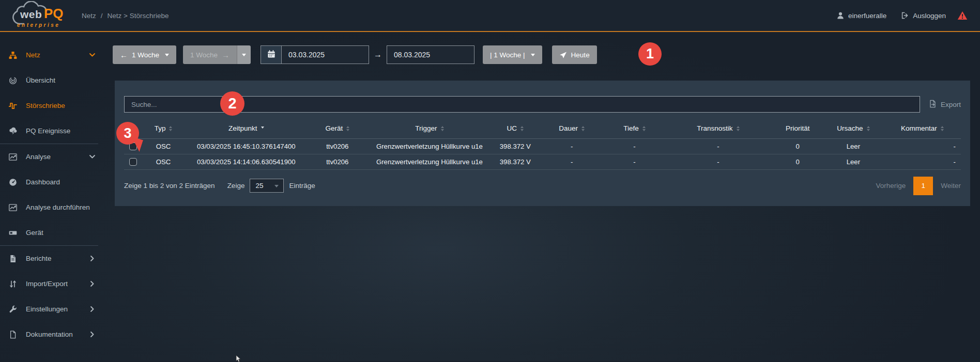 This screenshot has width=980, height=362. I want to click on next-week-dropdown, so click(244, 55).